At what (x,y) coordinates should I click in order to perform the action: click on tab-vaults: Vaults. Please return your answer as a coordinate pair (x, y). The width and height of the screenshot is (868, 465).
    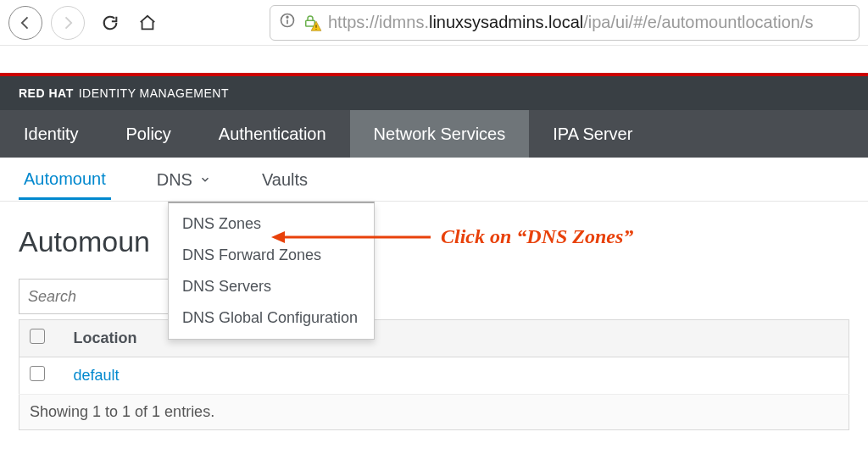
    Looking at the image, I should click on (285, 180).